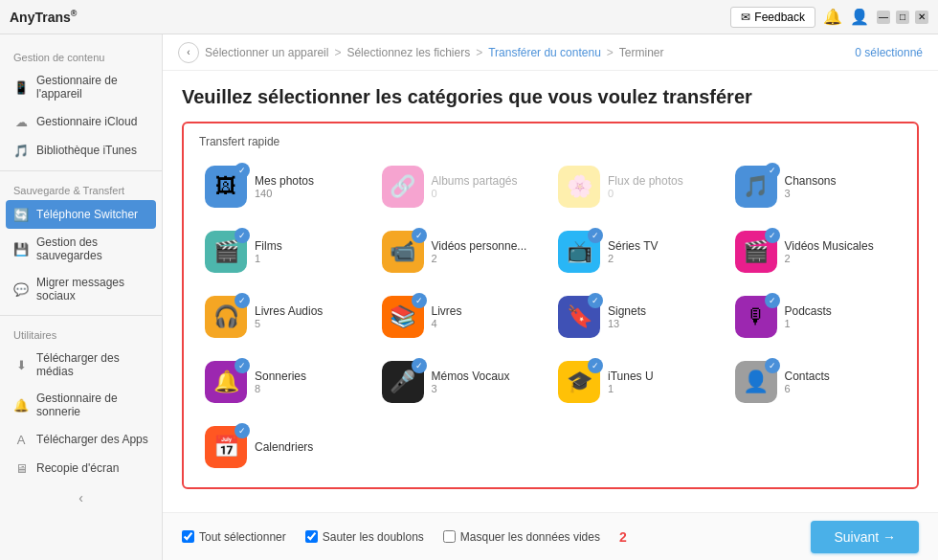 This screenshot has height=560, width=938. Describe the element at coordinates (43, 17) in the screenshot. I see `title-bar-left: AnyTrans®` at that location.